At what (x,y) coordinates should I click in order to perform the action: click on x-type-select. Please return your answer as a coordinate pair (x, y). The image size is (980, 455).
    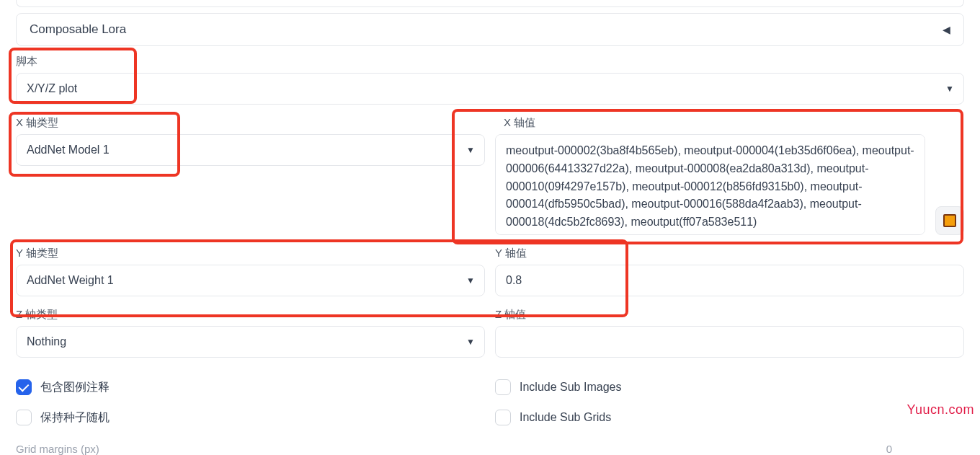
    Looking at the image, I should click on (251, 150).